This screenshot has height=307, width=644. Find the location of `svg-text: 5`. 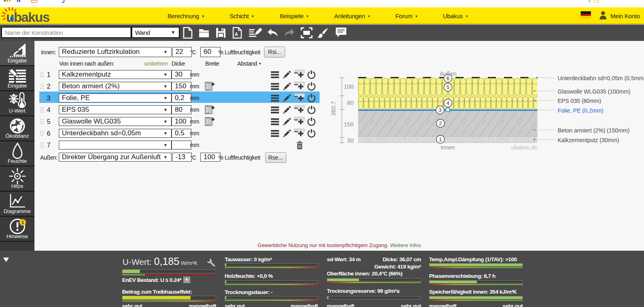

svg-text: 5 is located at coordinates (448, 87).